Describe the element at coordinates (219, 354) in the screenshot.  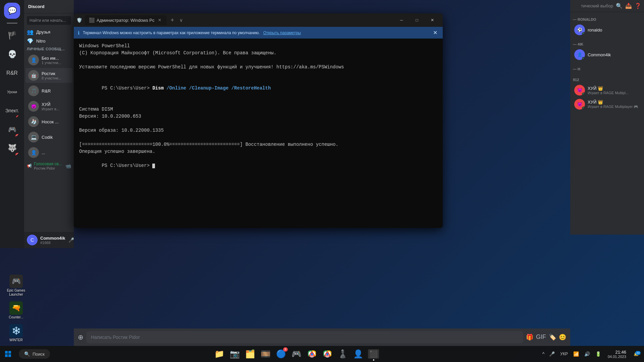
I see `taskbar-file-explorer: 📁` at that location.